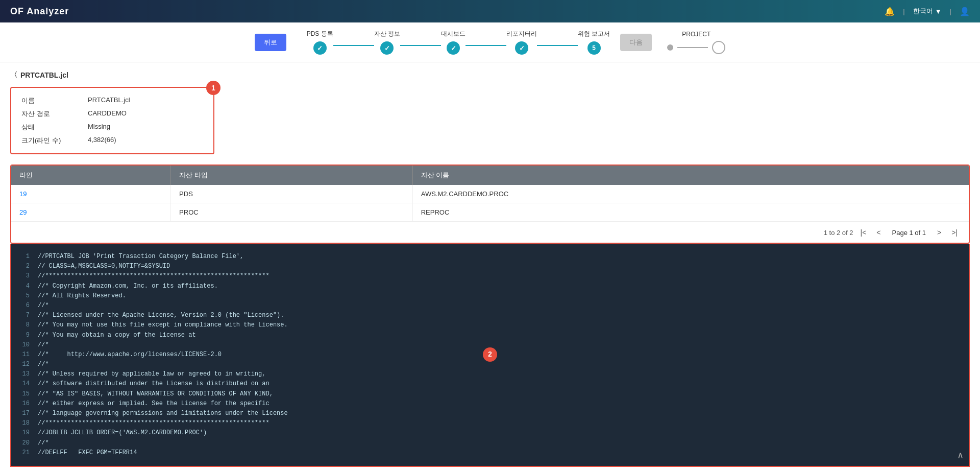 This screenshot has height=469, width=980. I want to click on info-row-size: 크기(라인 수) 4,382(66), so click(112, 140).